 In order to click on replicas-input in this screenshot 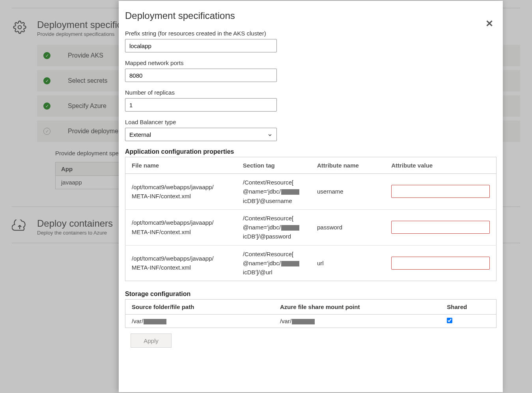, I will do `click(201, 105)`.